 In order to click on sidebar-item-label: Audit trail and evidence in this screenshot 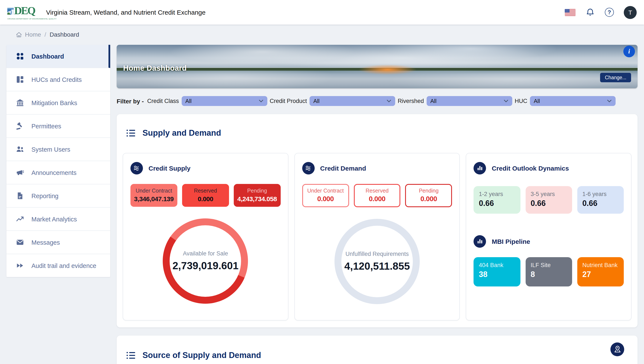, I will do `click(64, 266)`.